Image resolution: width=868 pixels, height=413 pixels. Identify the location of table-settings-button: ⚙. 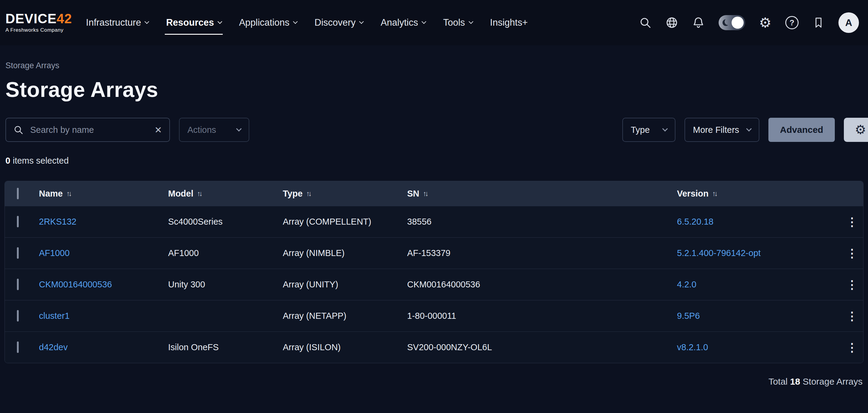
(856, 130).